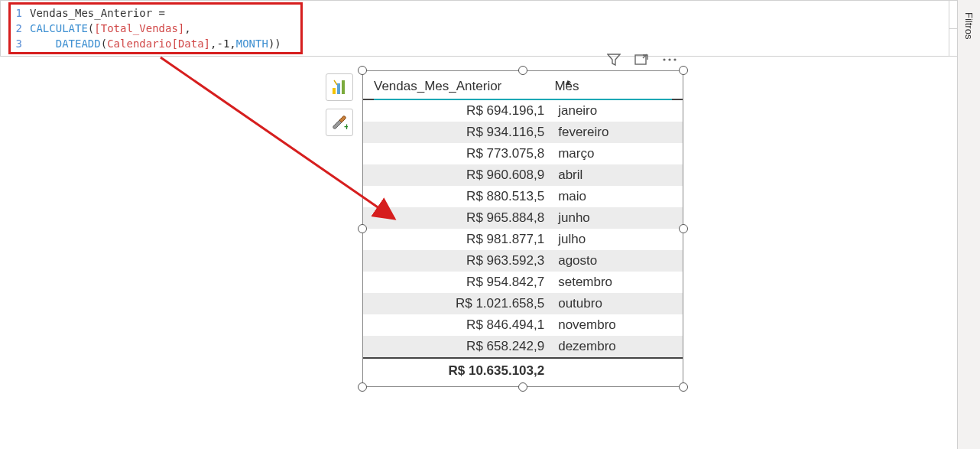 This screenshot has width=980, height=449. Describe the element at coordinates (613, 154) in the screenshot. I see `cell-month: março` at that location.